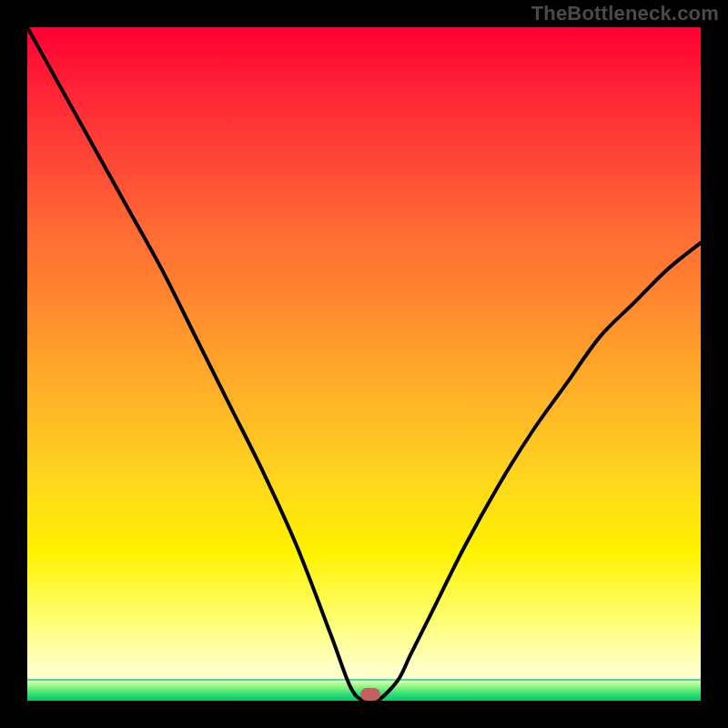  I want to click on optimal-point-marker, so click(370, 694).